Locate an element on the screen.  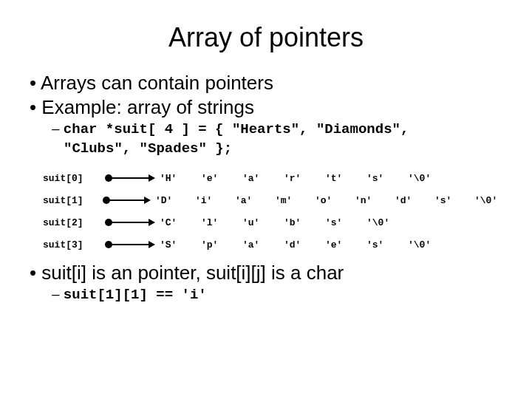
char-cell: 'D' is located at coordinates (171, 201).